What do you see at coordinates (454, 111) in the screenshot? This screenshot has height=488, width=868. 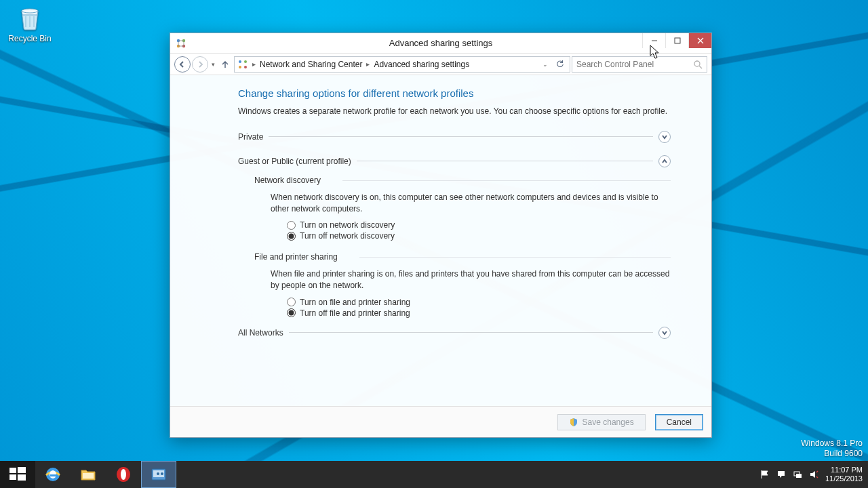 I see `page-description: Windows creates a separate network profi…` at bounding box center [454, 111].